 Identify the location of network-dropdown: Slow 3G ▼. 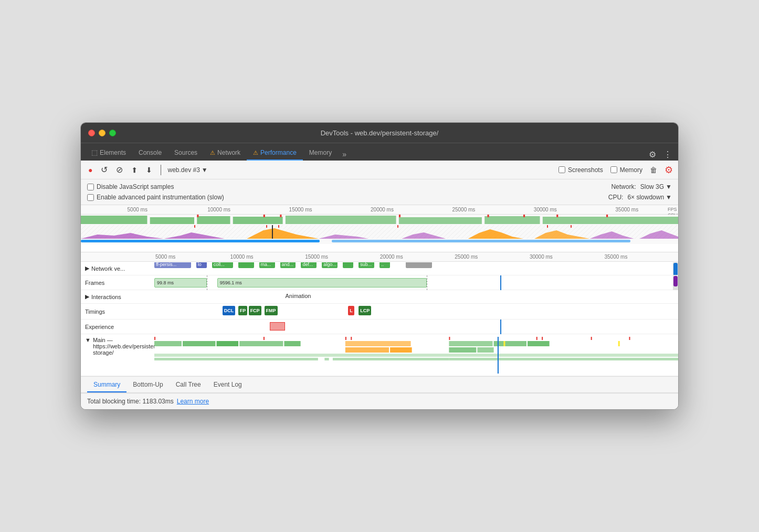
(656, 187).